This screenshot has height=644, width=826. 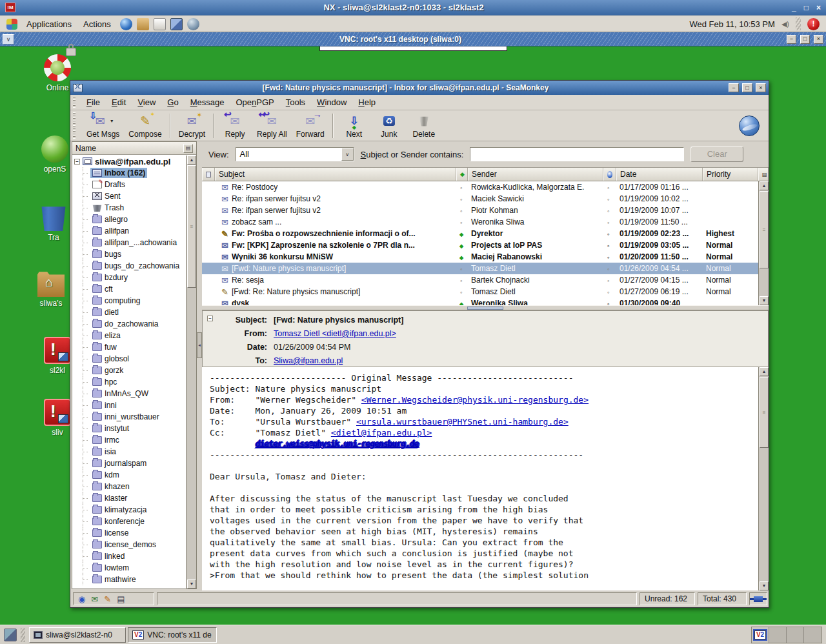 I want to click on menu-help: Help, so click(x=367, y=102).